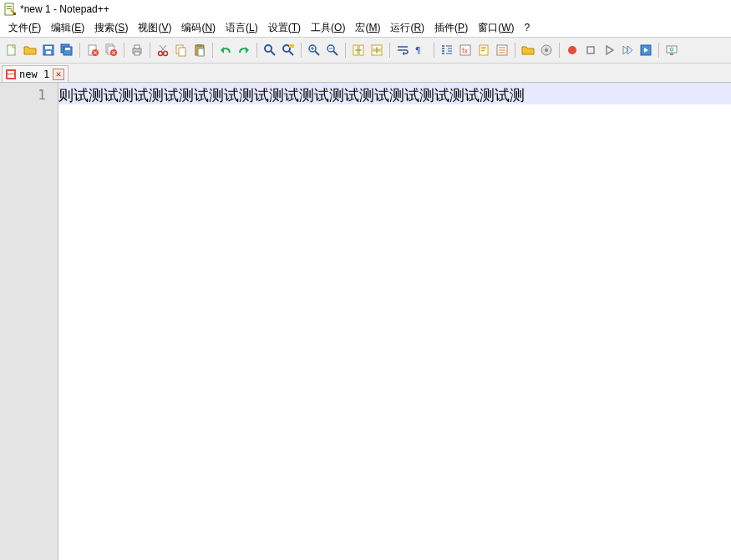 The width and height of the screenshot is (731, 560). Describe the element at coordinates (34, 74) in the screenshot. I see `tab-label: new 1` at that location.